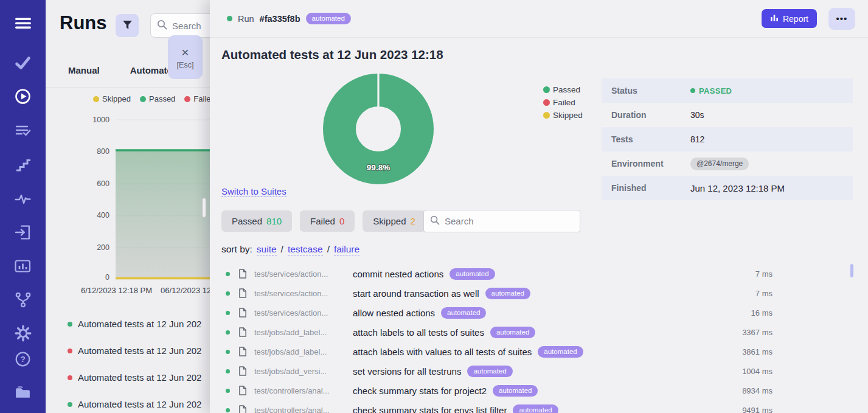 The width and height of the screenshot is (868, 413). What do you see at coordinates (97, 248) in the screenshot?
I see `ytick-200: 200` at bounding box center [97, 248].